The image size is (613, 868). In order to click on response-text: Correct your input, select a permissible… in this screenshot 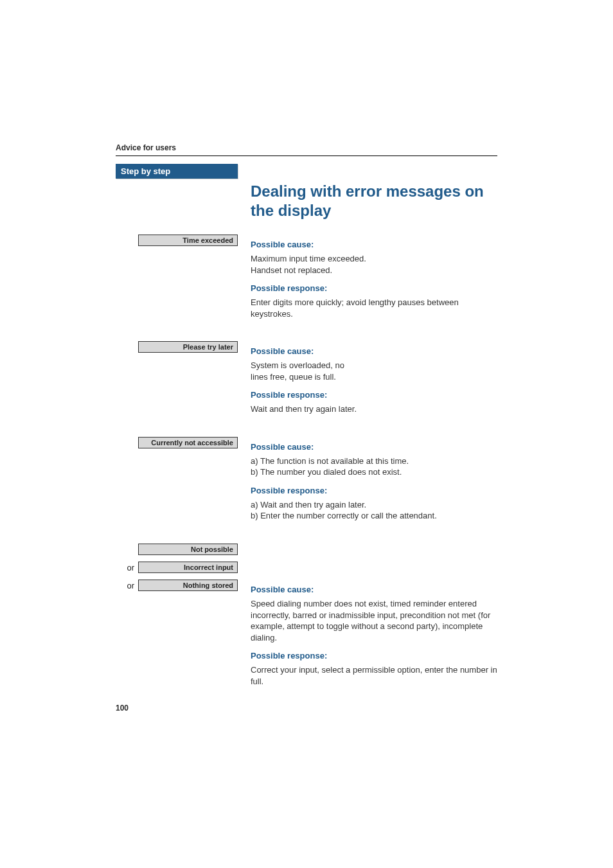, I will do `click(374, 676)`.